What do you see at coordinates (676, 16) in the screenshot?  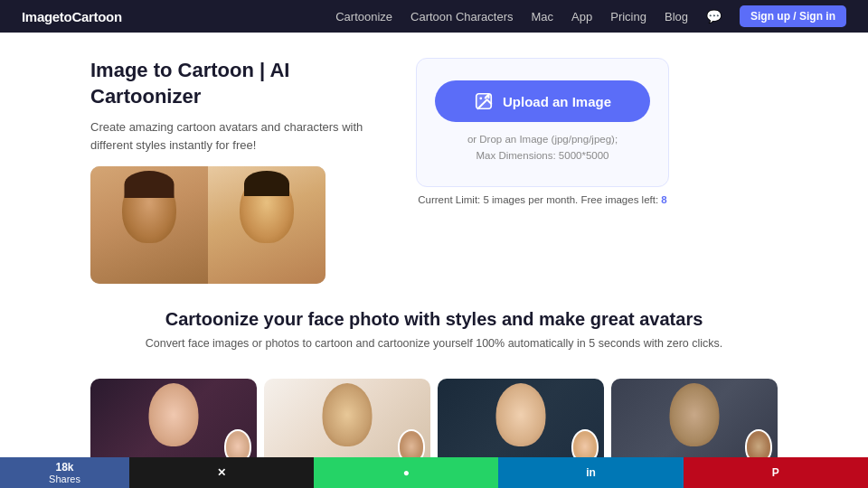 I see `nav-blog: Blog` at bounding box center [676, 16].